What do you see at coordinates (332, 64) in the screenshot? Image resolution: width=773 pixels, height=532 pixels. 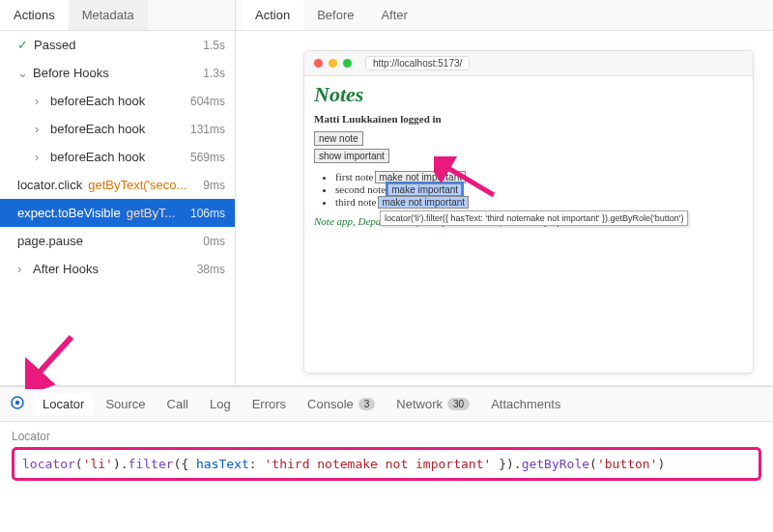 I see `traffic-lights` at bounding box center [332, 64].